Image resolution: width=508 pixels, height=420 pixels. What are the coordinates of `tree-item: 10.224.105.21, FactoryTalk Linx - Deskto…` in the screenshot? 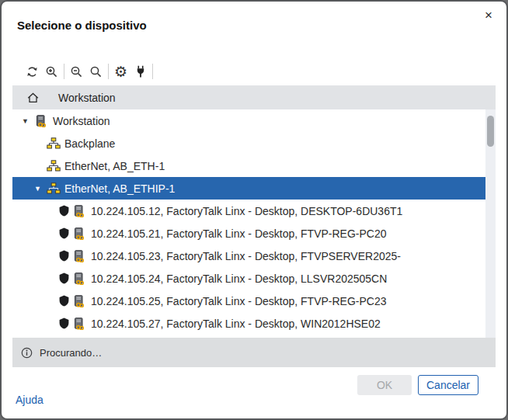 It's located at (254, 233).